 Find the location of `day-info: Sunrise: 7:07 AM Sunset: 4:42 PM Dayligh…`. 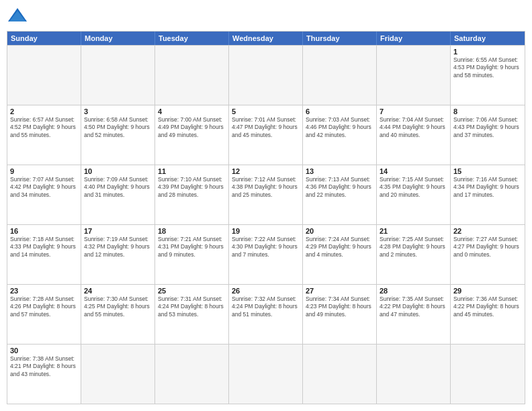

day-info: Sunrise: 7:07 AM Sunset: 4:42 PM Dayligh… is located at coordinates (44, 187).